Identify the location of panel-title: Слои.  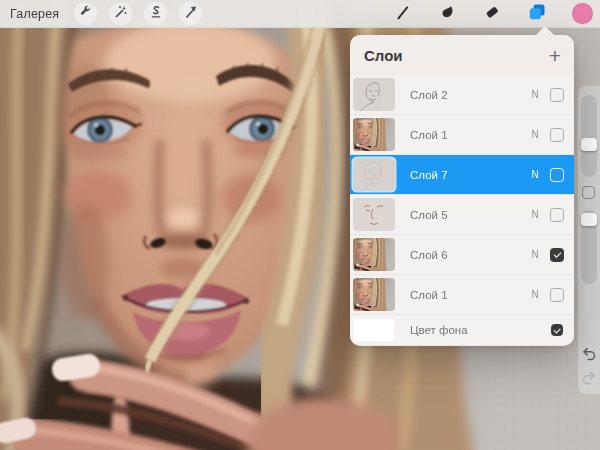
(384, 56).